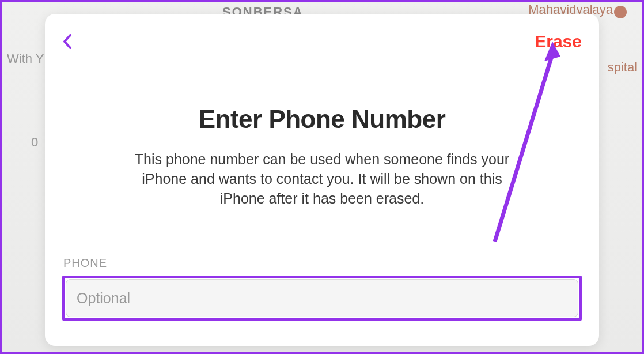  What do you see at coordinates (322, 288) in the screenshot?
I see `phone-section: PHONE` at bounding box center [322, 288].